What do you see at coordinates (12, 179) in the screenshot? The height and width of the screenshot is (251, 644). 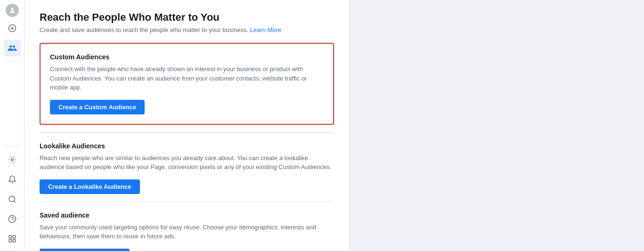 I see `bell-nav-icon` at bounding box center [12, 179].